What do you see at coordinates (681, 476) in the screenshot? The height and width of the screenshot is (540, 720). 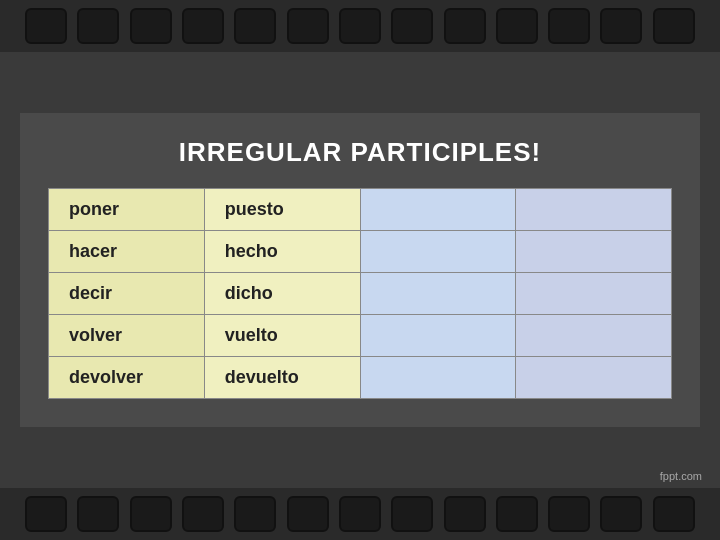 I see `watermark: fppt.com` at bounding box center [681, 476].